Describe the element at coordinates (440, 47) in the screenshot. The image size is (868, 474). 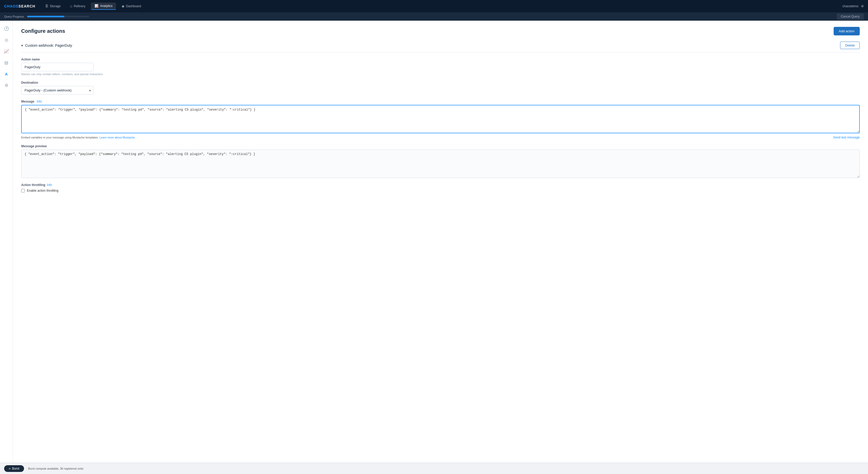
I see `section-header: ▾ Custom webhook: PagerDuty Delete` at that location.